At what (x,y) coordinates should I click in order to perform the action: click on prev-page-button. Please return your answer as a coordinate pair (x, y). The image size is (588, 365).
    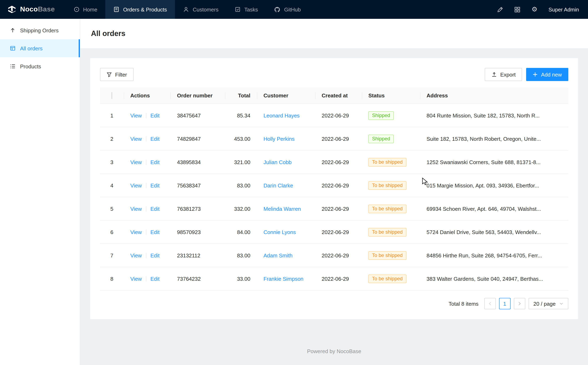
    Looking at the image, I should click on (490, 304).